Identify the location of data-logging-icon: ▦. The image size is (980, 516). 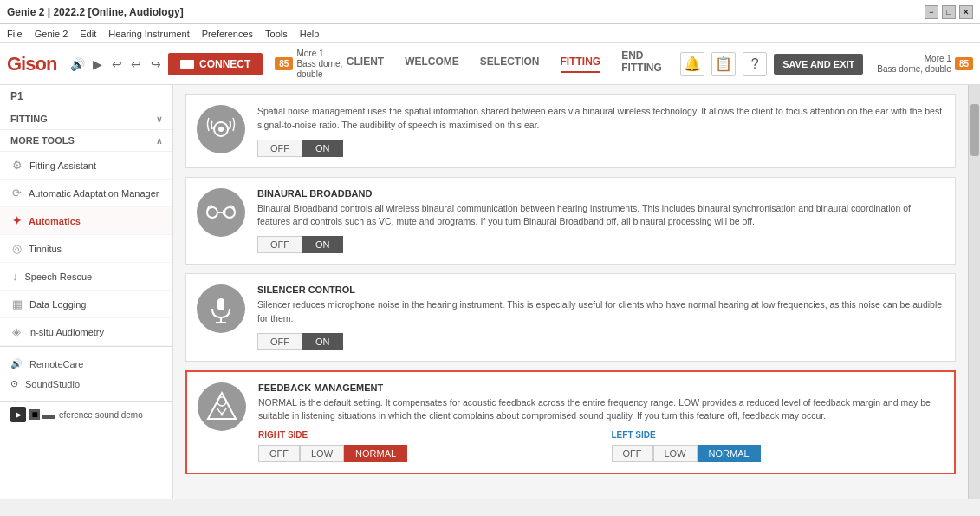
(17, 304).